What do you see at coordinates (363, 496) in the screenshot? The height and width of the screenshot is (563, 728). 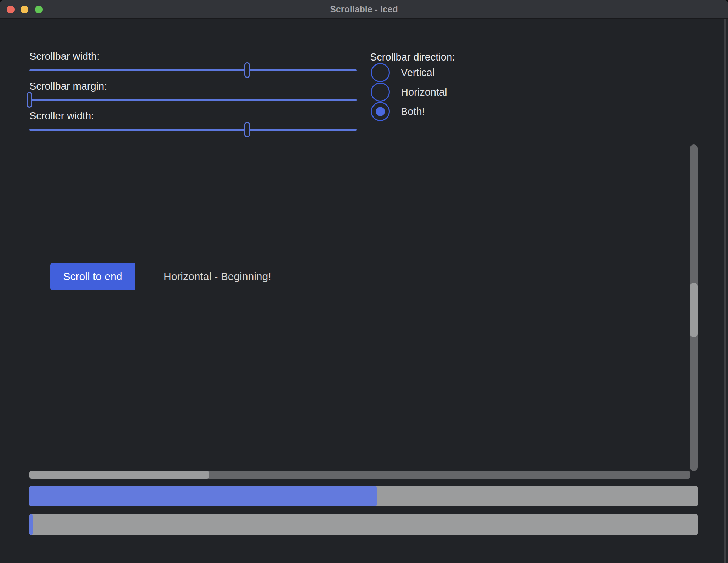 I see `horizontal-progress-bar` at bounding box center [363, 496].